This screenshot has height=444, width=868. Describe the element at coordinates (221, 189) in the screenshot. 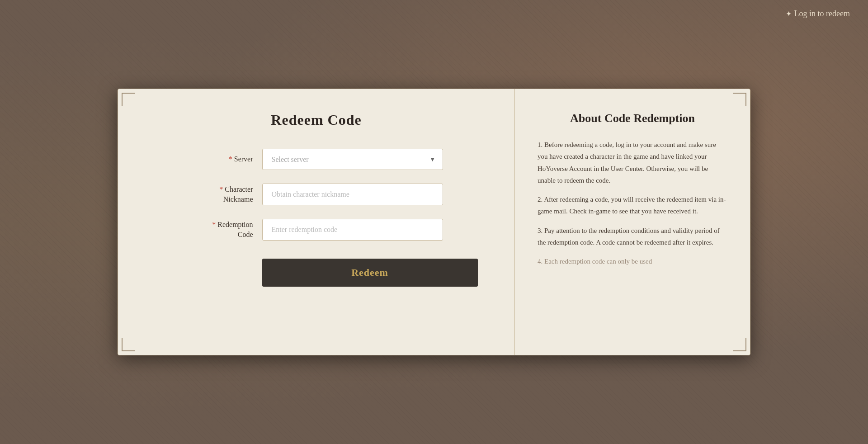

I see `nickname-required-star: *` at that location.